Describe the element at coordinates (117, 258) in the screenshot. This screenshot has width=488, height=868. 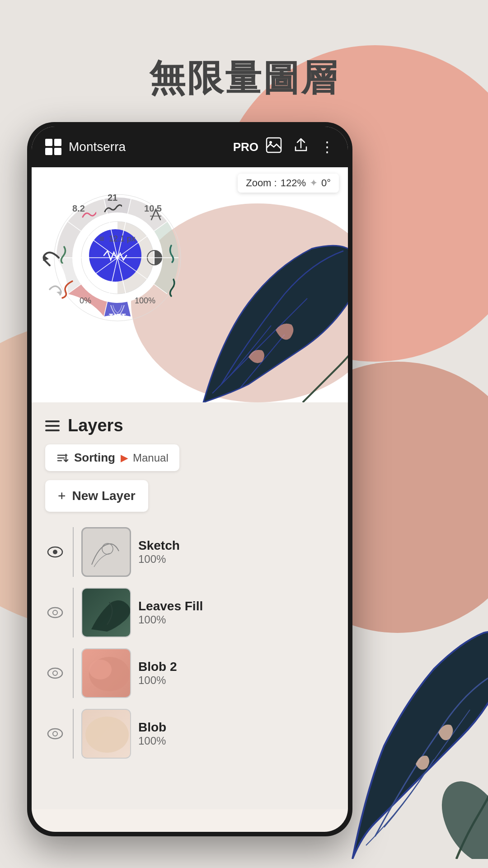
I see `brush-wheel: 8.2 21 10.5 ≡ 12.1 px 0% 100%` at that location.